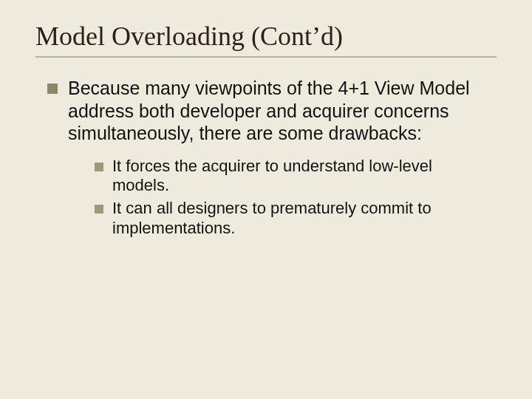  Describe the element at coordinates (266, 36) in the screenshot. I see `page-title: Model Overloading (Cont’d)` at that location.